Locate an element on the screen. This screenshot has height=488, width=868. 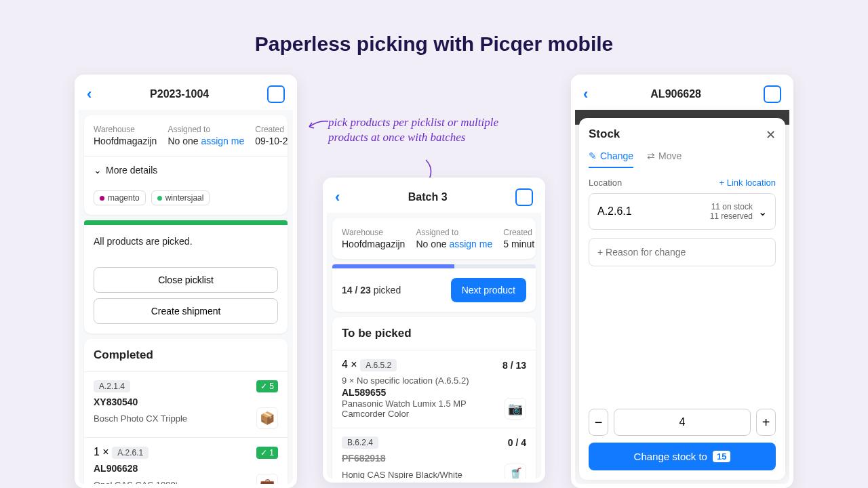
location-label: Location is located at coordinates (605, 183).